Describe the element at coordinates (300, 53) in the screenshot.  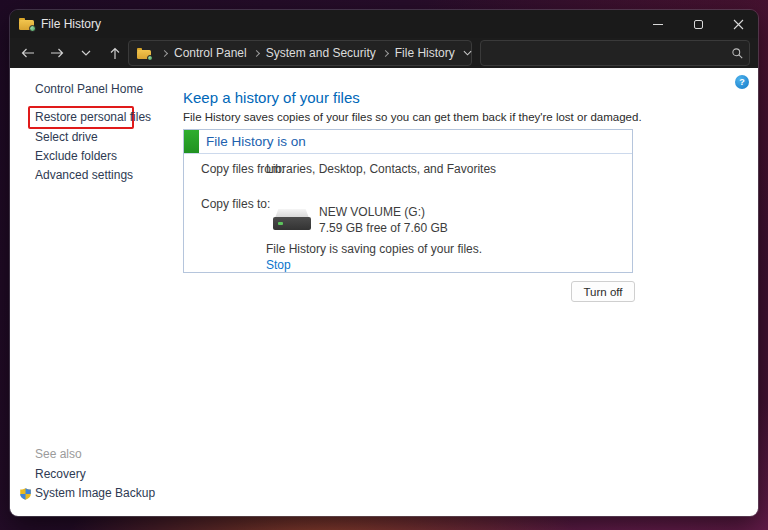
I see `address-bar: Control Panel System and Security File H…` at that location.